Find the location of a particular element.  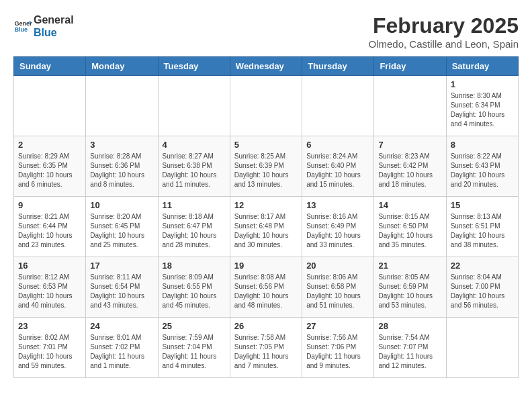

calendar-cell: 7Sunrise: 8:23 AM Sunset: 6:42 PM Daylig… is located at coordinates (410, 167).